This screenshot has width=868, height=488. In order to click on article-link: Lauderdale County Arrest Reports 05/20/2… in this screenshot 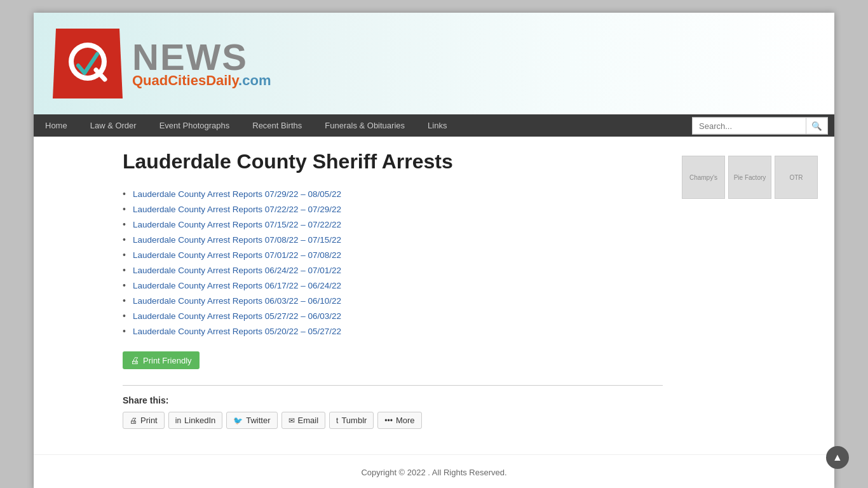, I will do `click(237, 332)`.